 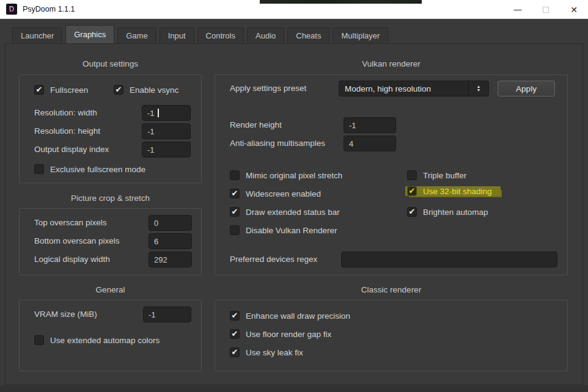 What do you see at coordinates (284, 230) in the screenshot?
I see `checkbox-disable-vulkan-renderer: ✔ Disable Vulkan Renderer` at bounding box center [284, 230].